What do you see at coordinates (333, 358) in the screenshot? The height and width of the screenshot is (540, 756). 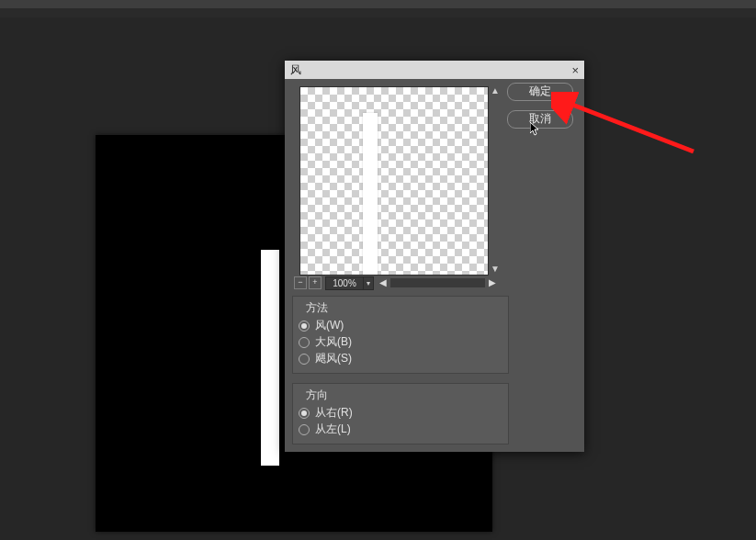 I see `radio-label: 飓风(S)` at bounding box center [333, 358].